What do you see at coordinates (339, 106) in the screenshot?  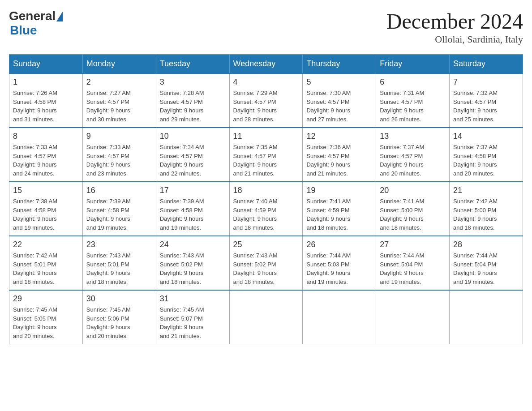 I see `day-info: Sunrise: 7:30 AM Sunset: 4:57 PM Dayligh…` at bounding box center [339, 106].